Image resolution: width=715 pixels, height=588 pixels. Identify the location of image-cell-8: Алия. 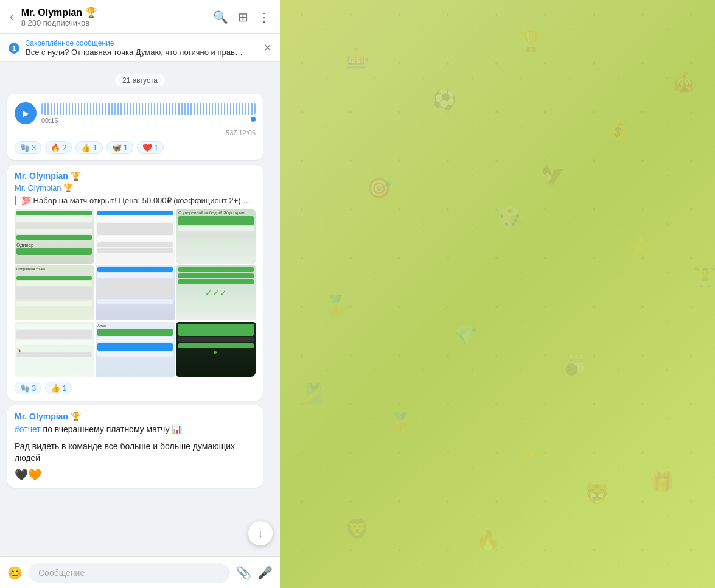
(135, 349).